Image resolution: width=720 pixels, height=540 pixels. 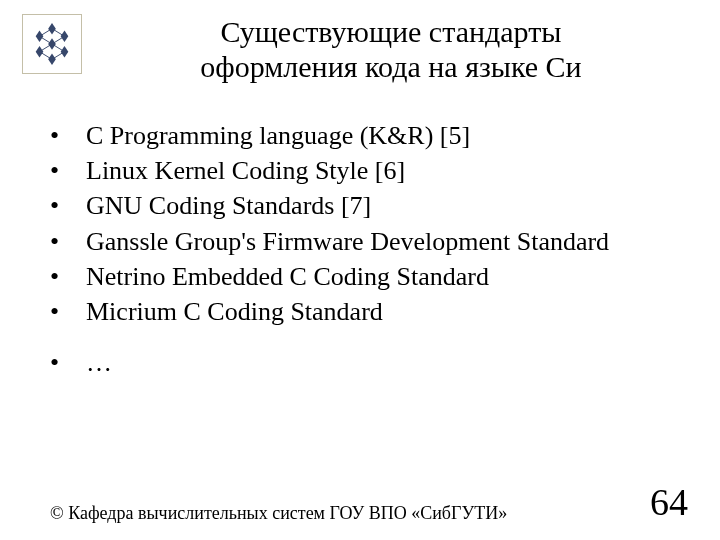 What do you see at coordinates (288, 276) in the screenshot?
I see `bullet-text: Netrino Embedded C Coding Standard` at bounding box center [288, 276].